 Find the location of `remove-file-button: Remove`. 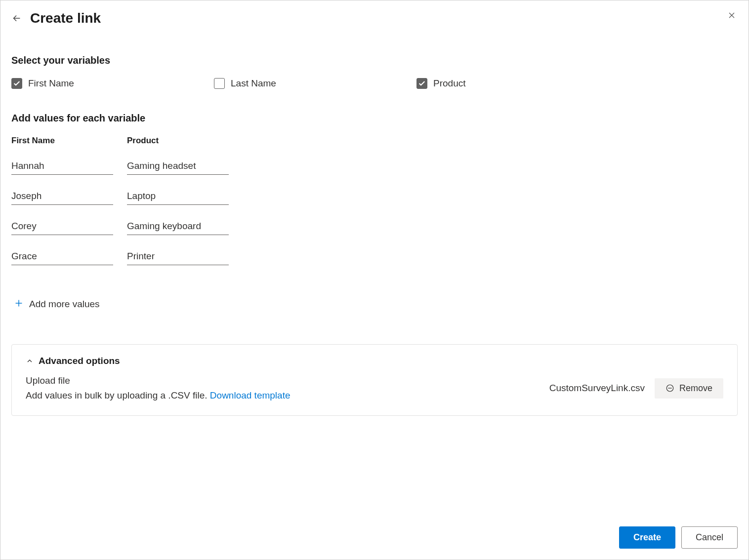

remove-file-button: Remove is located at coordinates (689, 388).